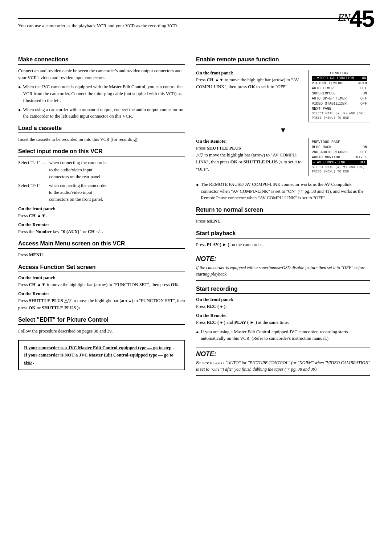  I want to click on menu-row-video-stab: VIDEO STABILIZEROFF, so click(339, 104).